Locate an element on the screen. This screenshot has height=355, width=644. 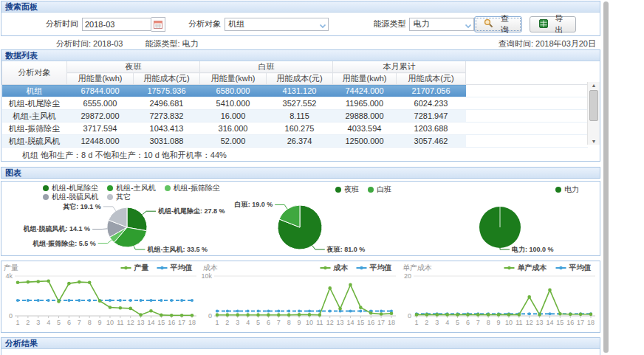
row-value: 160.275 is located at coordinates (300, 128).